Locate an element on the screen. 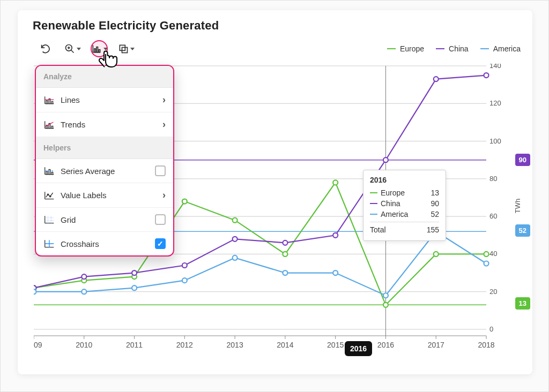 This screenshot has height=392, width=549. svg-text: 40 is located at coordinates (493, 254).